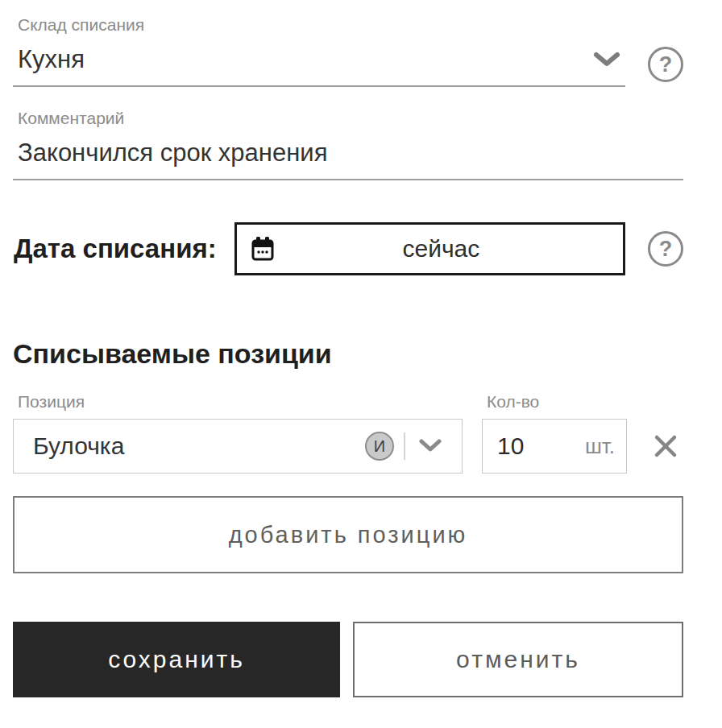 The width and height of the screenshot is (722, 728). Describe the element at coordinates (348, 660) in the screenshot. I see `footer-actions: сохранить отменить` at that location.